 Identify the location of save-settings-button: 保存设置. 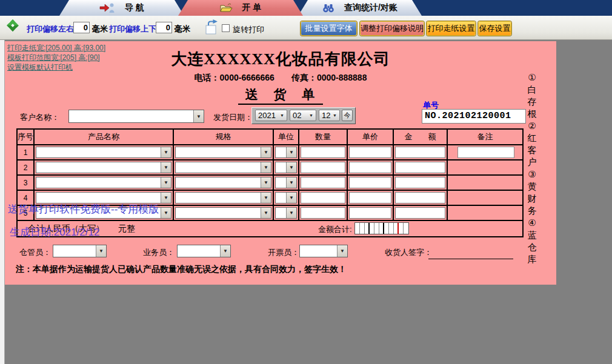
(494, 28).